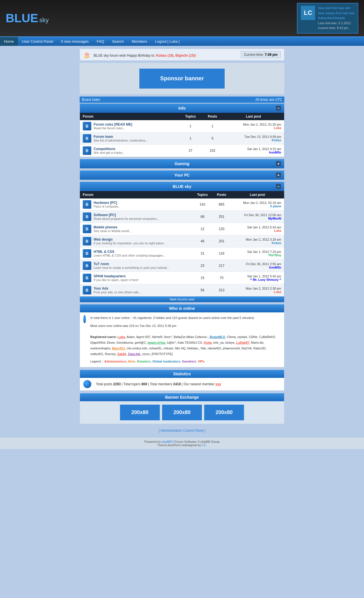  Describe the element at coordinates (176, 56) in the screenshot. I see `birthday-names: Kobas (18), Bigm3n (15)!` at that location.